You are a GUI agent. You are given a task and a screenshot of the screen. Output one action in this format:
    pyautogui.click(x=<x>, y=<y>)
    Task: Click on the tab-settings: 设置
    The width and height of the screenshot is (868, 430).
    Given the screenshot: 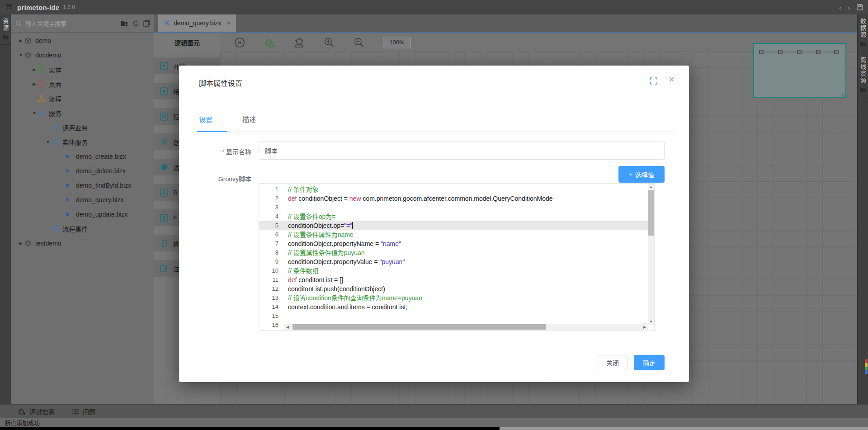 What is the action you would take?
    pyautogui.click(x=206, y=122)
    